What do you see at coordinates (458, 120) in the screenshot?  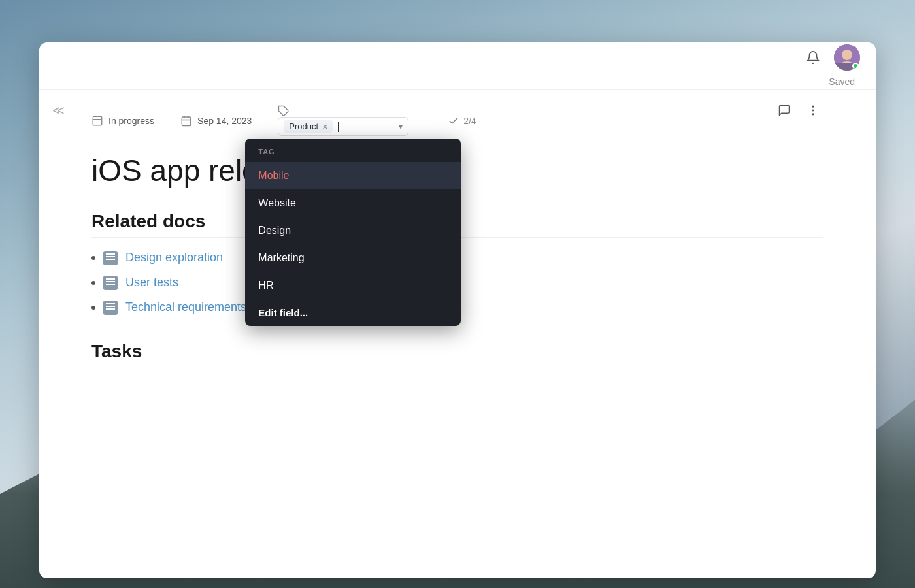 I see `meta-row: In progress Sep 14, 2023` at bounding box center [458, 120].